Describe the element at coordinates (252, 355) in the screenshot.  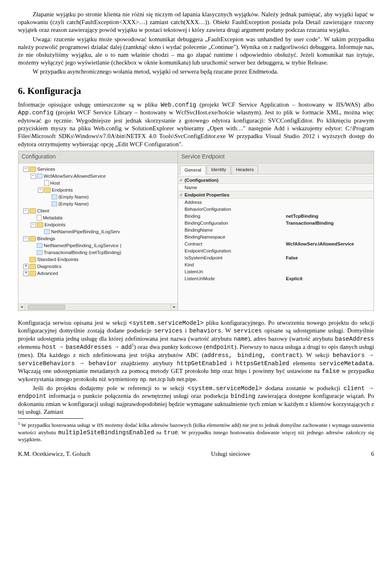
I see `code: address, binding, contract` at that location.